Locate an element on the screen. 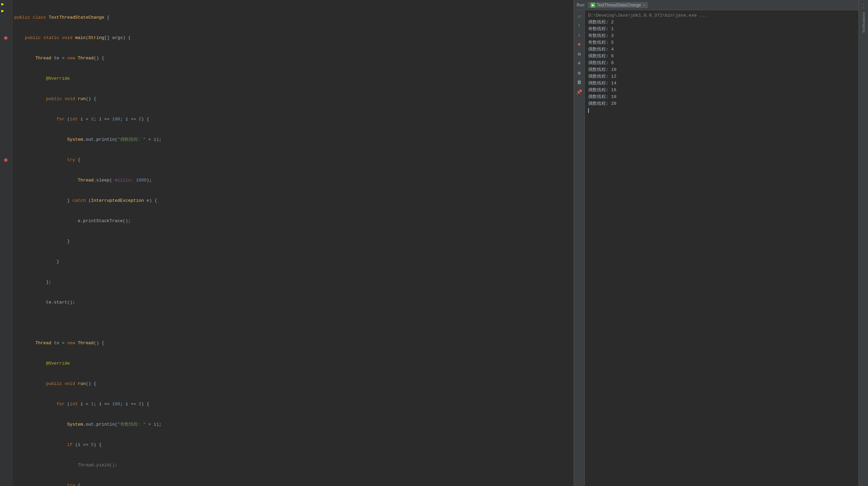 The image size is (868, 486). notifications-panel: Notifications is located at coordinates (863, 243).